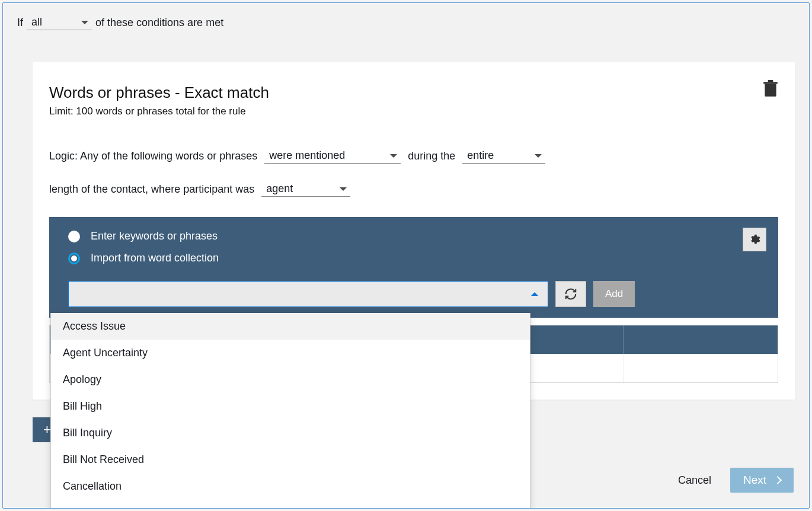 The width and height of the screenshot is (812, 511). Describe the element at coordinates (701, 368) in the screenshot. I see `td-actions` at that location.